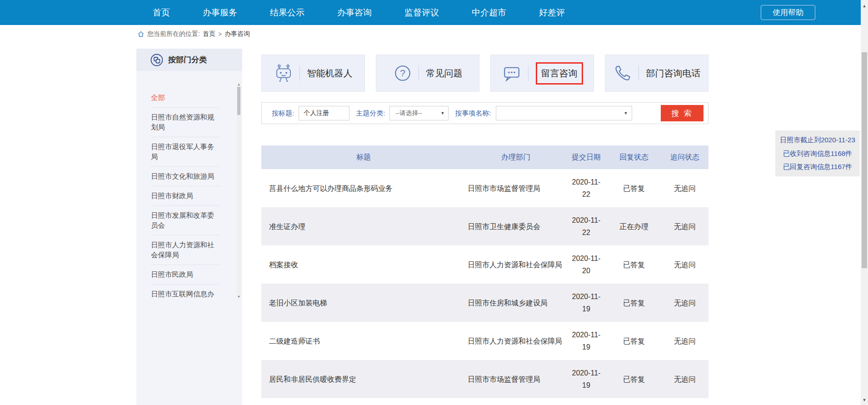 This screenshot has height=405, width=868. I want to click on tab-label-highlighted: 留言咨询, so click(559, 74).